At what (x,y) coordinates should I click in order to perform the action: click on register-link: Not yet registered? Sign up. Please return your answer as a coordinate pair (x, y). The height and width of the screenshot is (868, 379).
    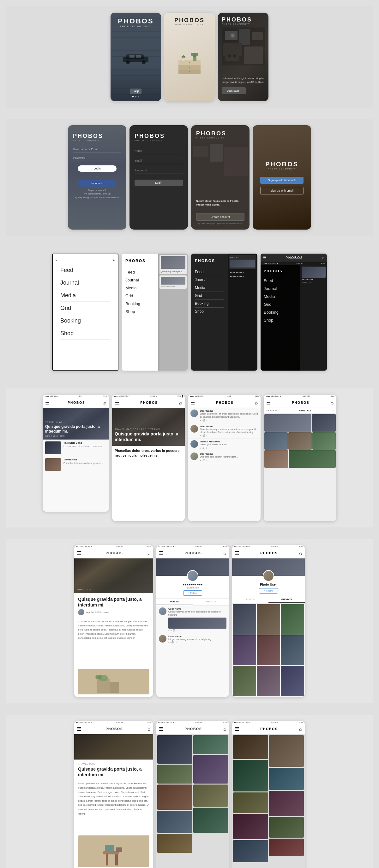
    Looking at the image, I should click on (97, 194).